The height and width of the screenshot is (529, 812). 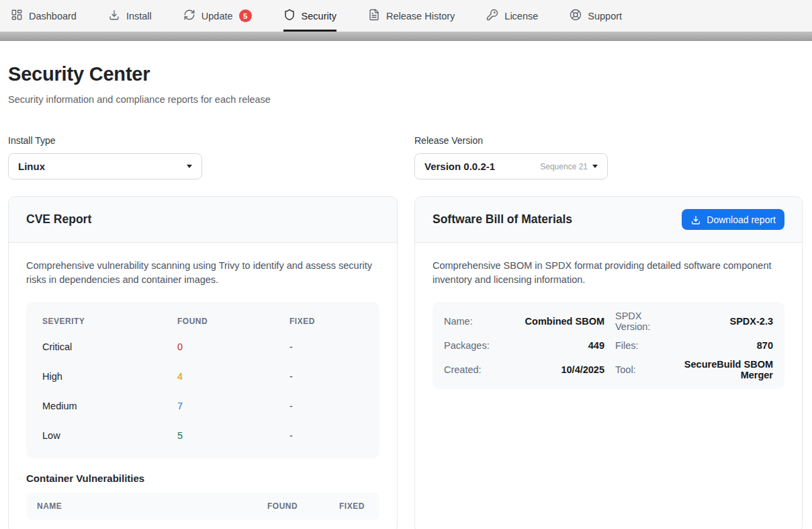 I want to click on install-type-filter: Install Type Linux, so click(x=203, y=157).